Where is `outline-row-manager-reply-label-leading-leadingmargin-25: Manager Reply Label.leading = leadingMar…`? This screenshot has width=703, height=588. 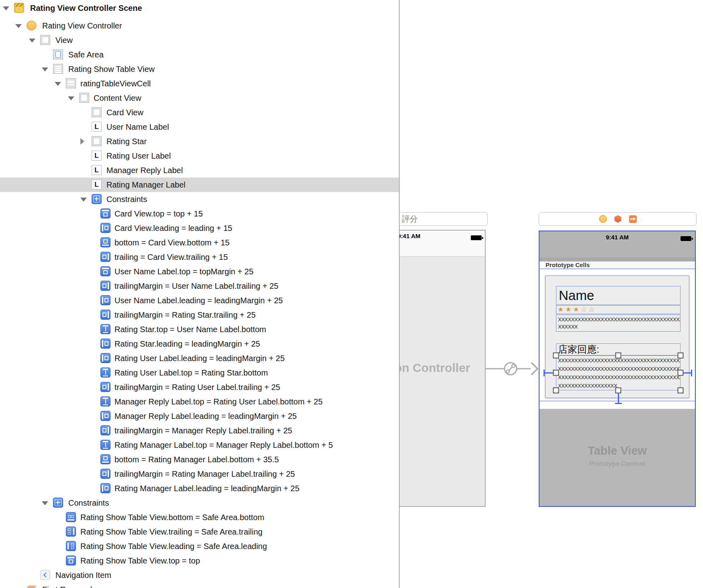
outline-row-manager-reply-label-leading-leadingmargin-25: Manager Reply Label.leading = leadingMar… is located at coordinates (199, 416).